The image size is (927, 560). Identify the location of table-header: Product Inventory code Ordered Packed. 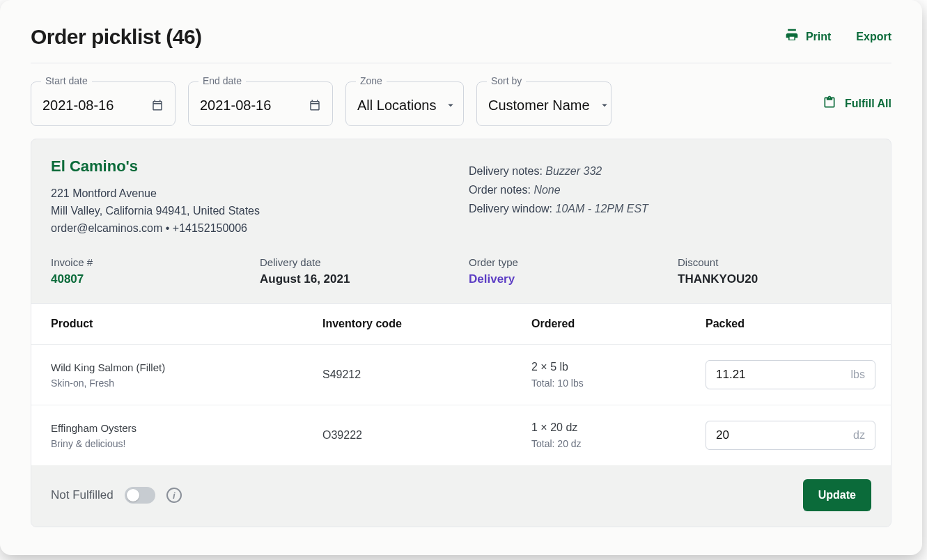
(461, 325).